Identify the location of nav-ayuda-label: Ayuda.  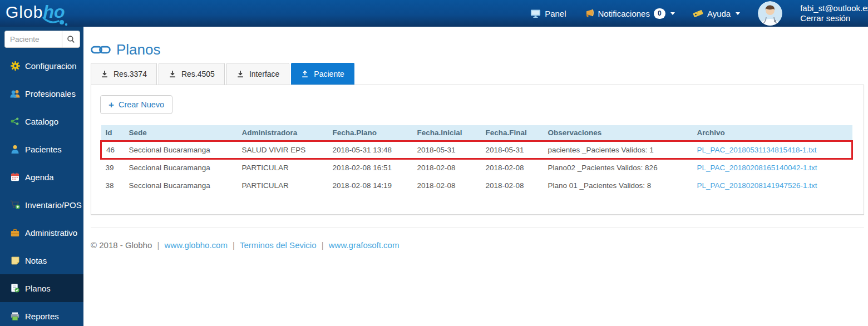
(719, 13).